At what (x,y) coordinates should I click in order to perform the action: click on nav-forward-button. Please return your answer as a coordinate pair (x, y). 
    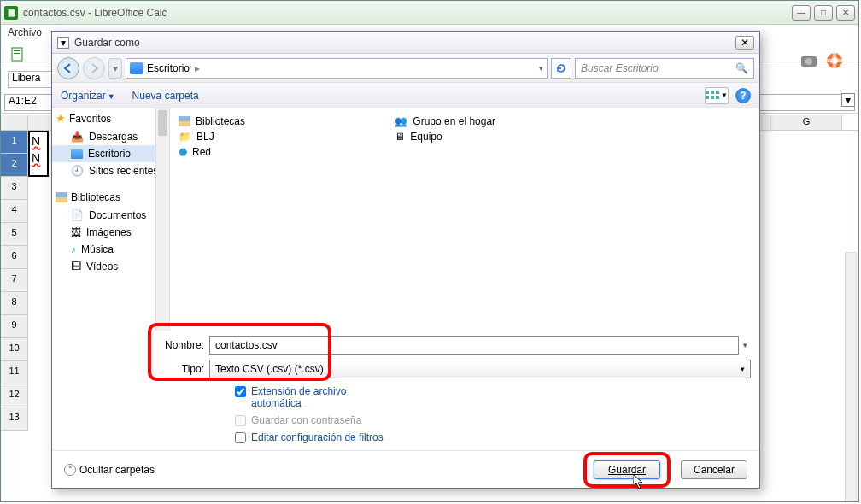
    Looking at the image, I should click on (94, 68).